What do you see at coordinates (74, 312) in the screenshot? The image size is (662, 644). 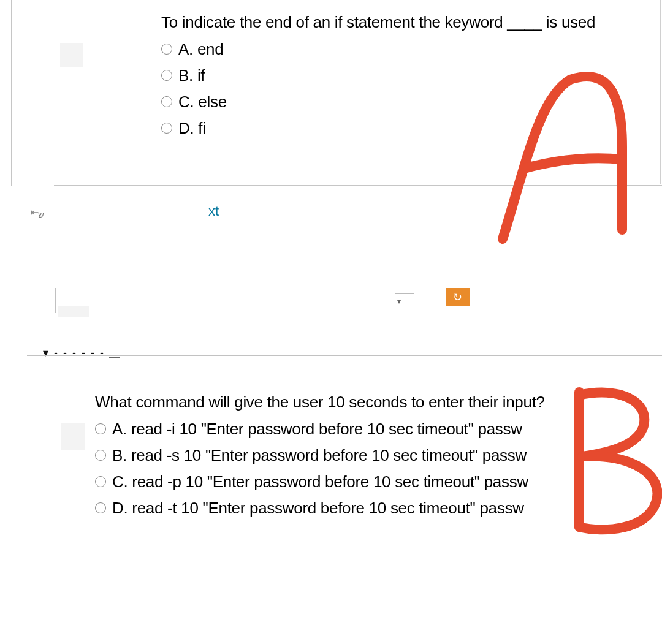 I see `mid-left-stub` at bounding box center [74, 312].